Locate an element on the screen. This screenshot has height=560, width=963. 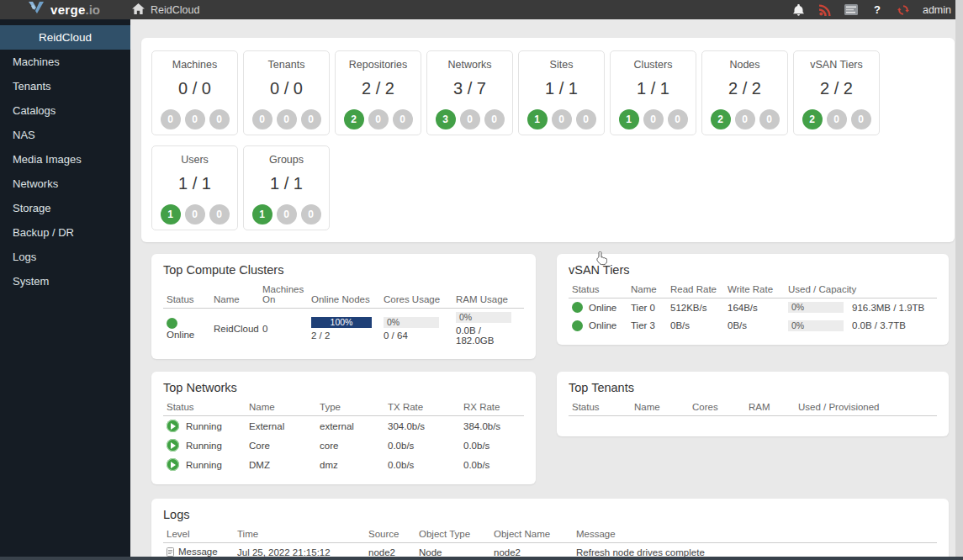
bell-icon is located at coordinates (799, 10).